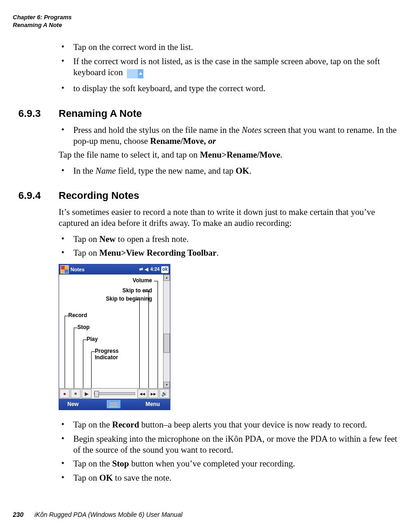 The height and width of the screenshot is (532, 420). Describe the element at coordinates (231, 47) in the screenshot. I see `list-item: Tap on the correct word in the list.` at that location.